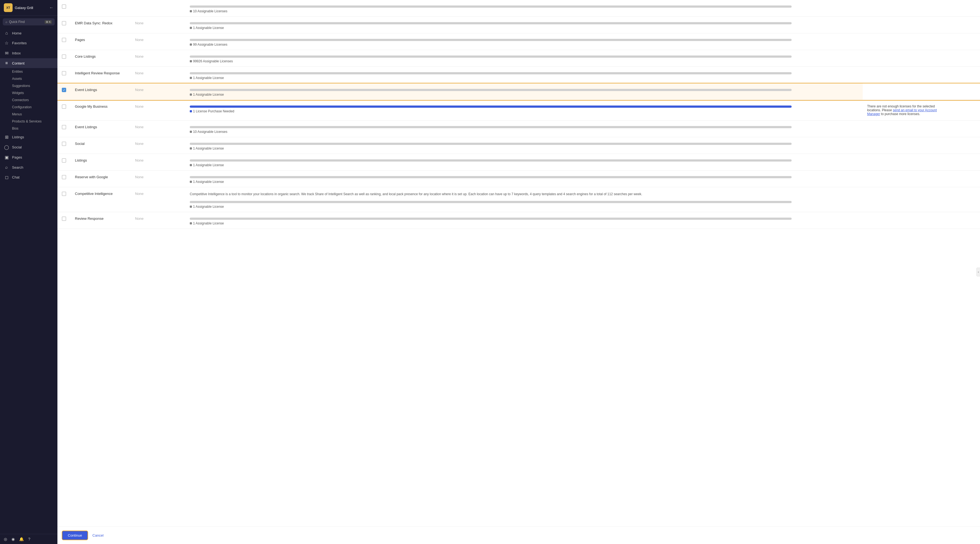  Describe the element at coordinates (29, 79) in the screenshot. I see `sidebar-sub-assets: Assets` at that location.